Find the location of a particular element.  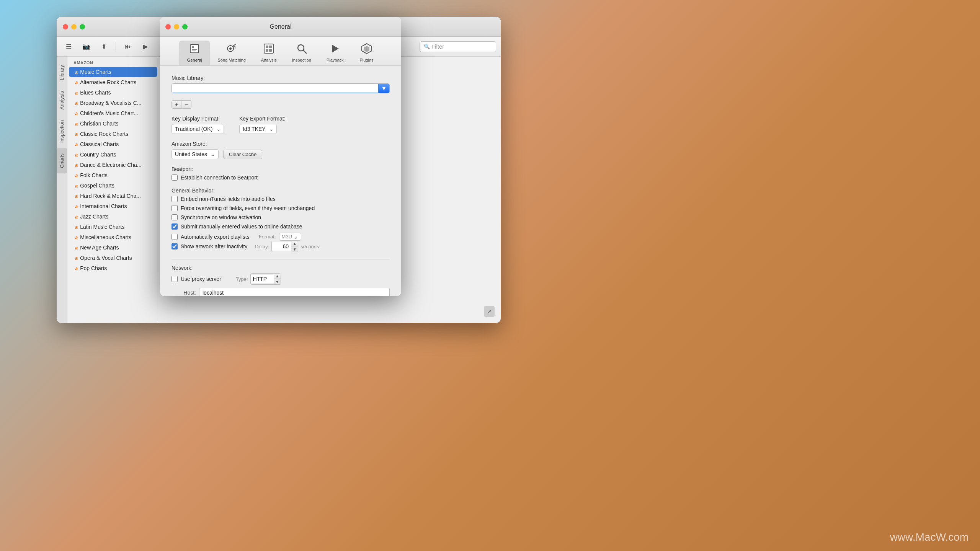

use-proxy-checkbox is located at coordinates (175, 279).